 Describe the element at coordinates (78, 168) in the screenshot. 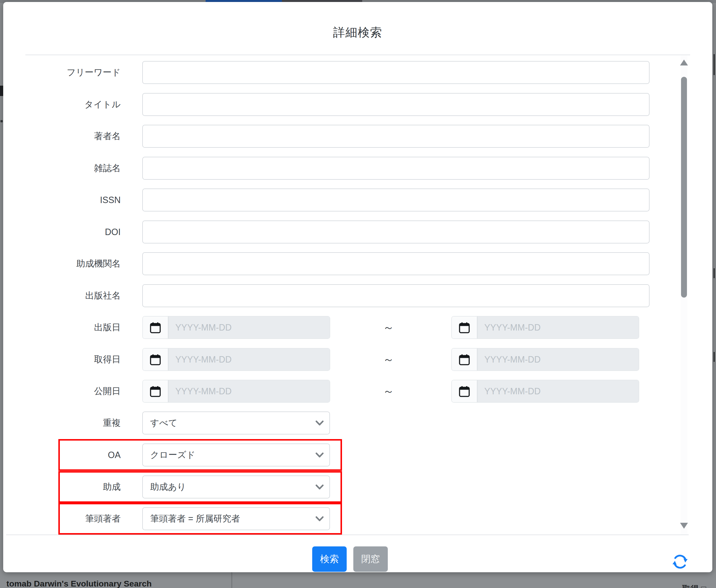

I see `field-label: 雑誌名` at that location.